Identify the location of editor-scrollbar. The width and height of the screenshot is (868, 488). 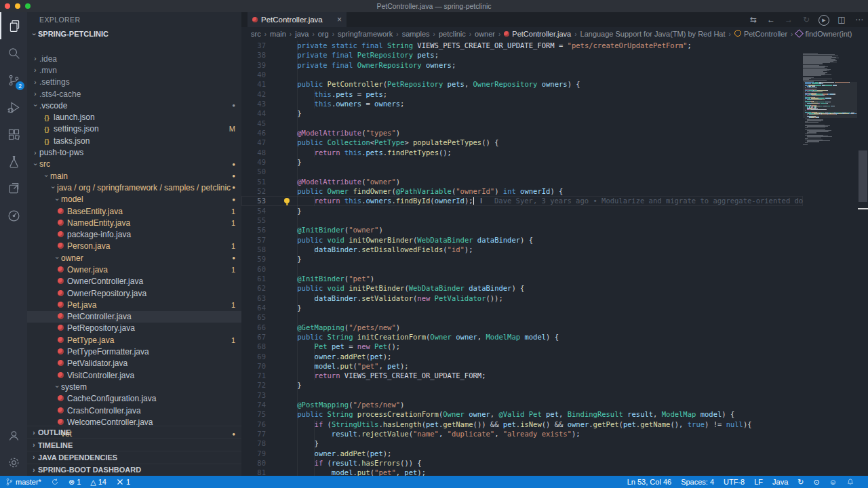
(863, 258).